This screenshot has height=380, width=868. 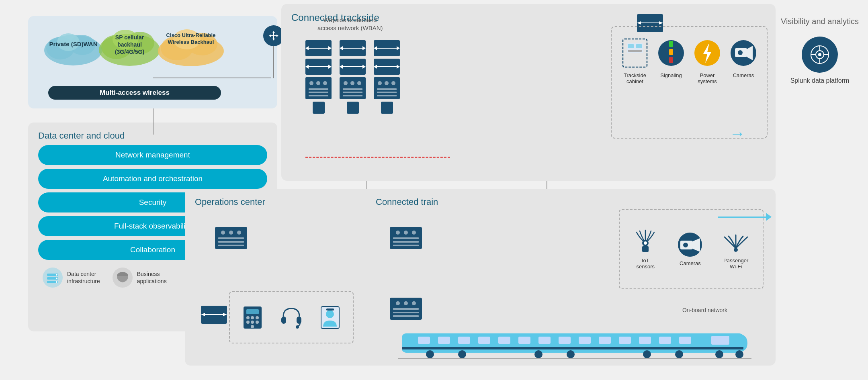 I want to click on dc-infra-label: Data centerinfrastructure, so click(x=84, y=278).